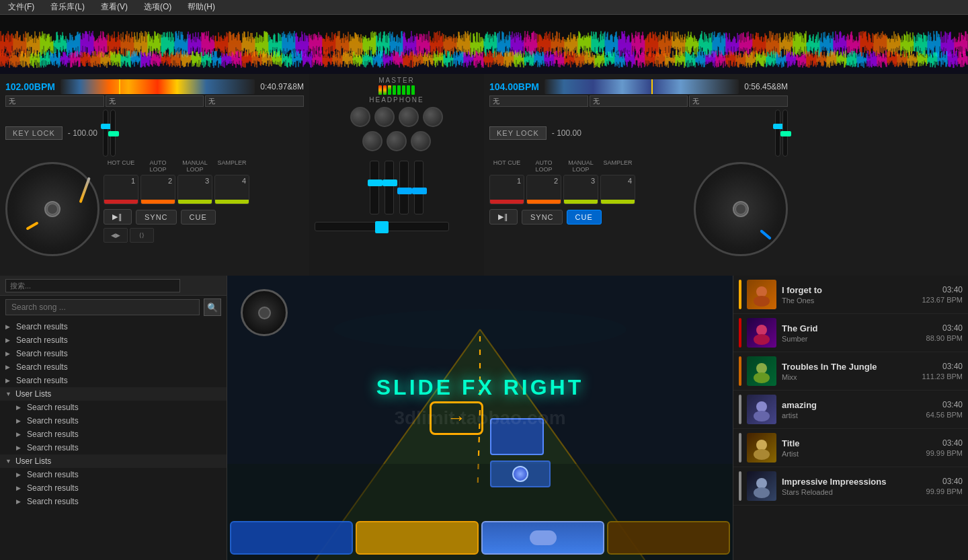 The width and height of the screenshot is (968, 560). What do you see at coordinates (849, 377) in the screenshot?
I see `track-artist-3: Mixx` at bounding box center [849, 377].